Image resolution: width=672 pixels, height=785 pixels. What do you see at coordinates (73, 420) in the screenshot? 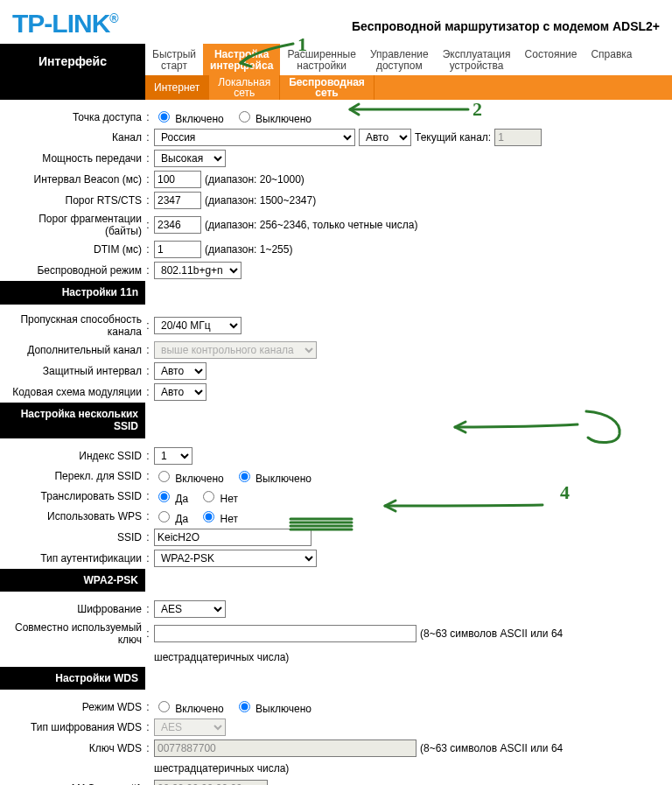
I see `section-mssid: Настройка нескольких SSID` at bounding box center [73, 420].